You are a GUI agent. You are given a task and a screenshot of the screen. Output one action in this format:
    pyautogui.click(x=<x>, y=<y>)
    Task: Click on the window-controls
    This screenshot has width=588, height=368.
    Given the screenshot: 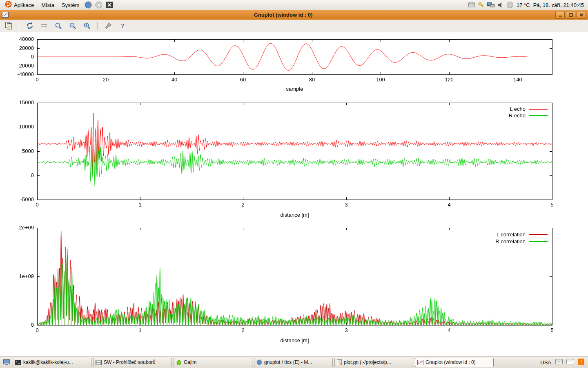 What is the action you would take?
    pyautogui.click(x=571, y=15)
    